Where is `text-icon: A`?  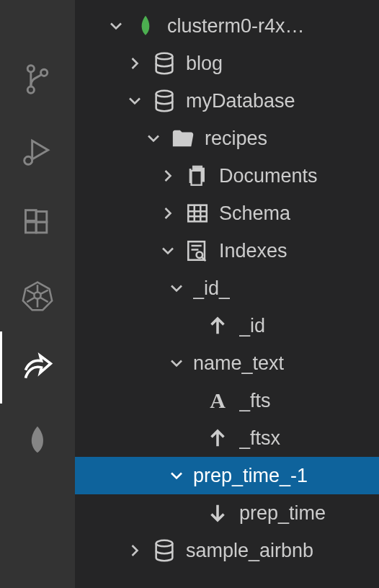 text-icon: A is located at coordinates (218, 401).